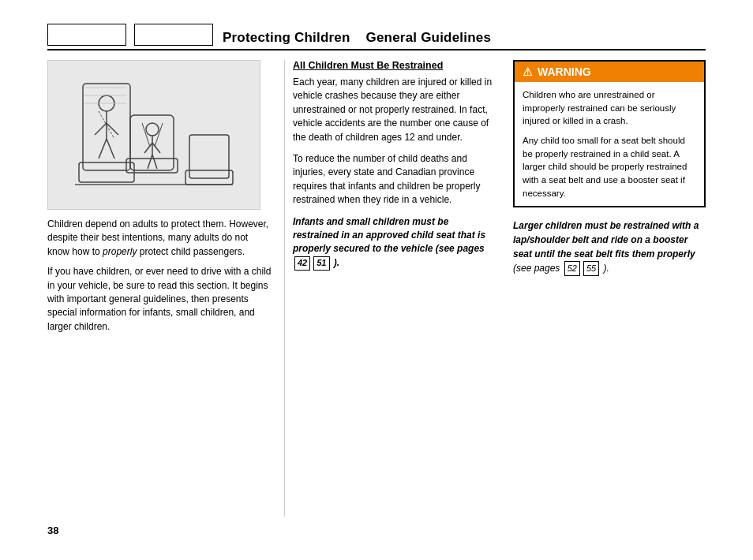  Describe the element at coordinates (357, 38) in the screenshot. I see `header-titles: Protecting Children General Guidelines` at that location.